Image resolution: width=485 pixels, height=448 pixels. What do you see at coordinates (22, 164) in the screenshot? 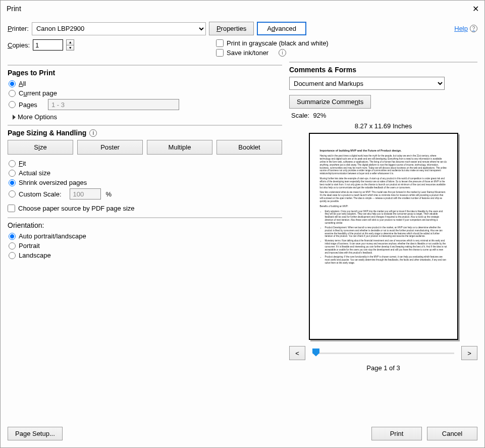
I see `fit-label: Fit` at bounding box center [22, 164].